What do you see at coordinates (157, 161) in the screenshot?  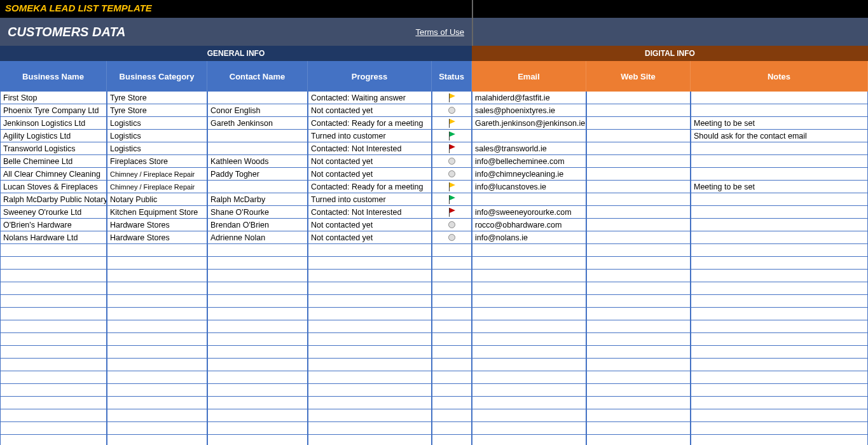 I see `cell-business-category: Fireplaces Store` at bounding box center [157, 161].